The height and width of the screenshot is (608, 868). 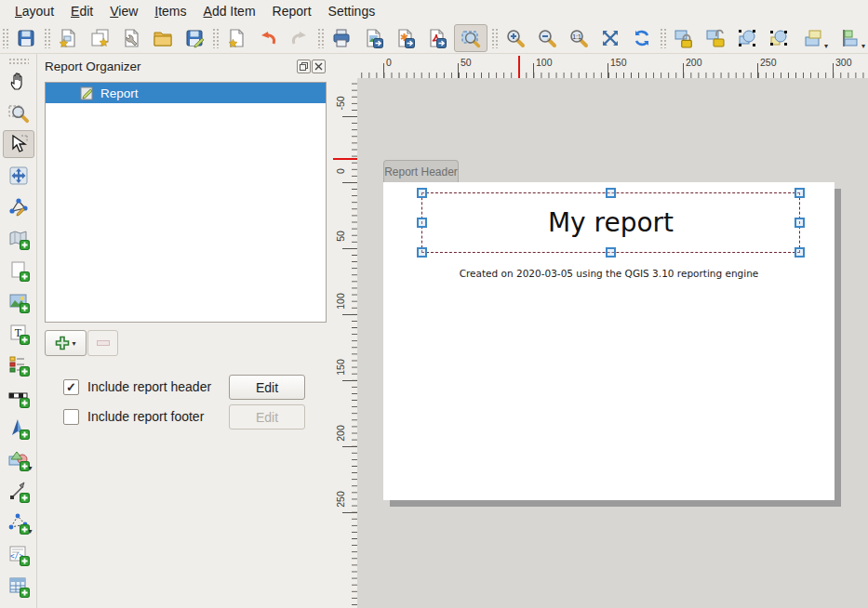 I want to click on undo-button, so click(x=268, y=38).